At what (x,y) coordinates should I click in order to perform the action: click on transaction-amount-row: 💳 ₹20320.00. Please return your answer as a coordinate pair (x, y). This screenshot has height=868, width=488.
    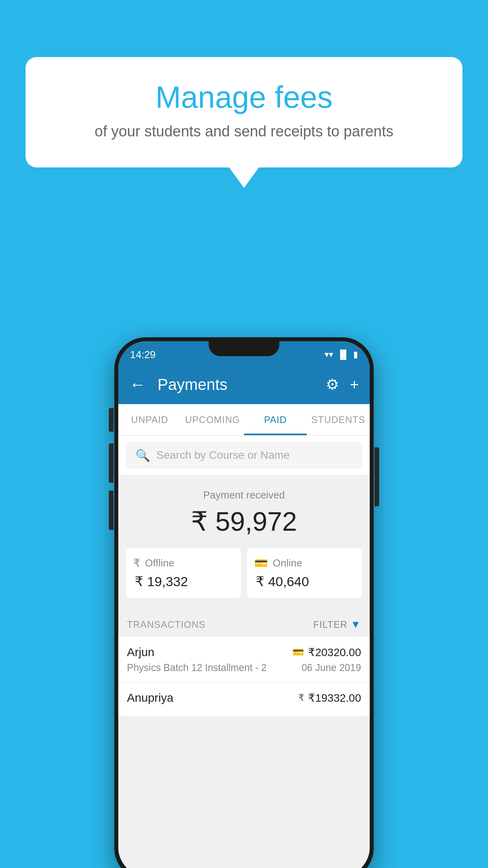
    Looking at the image, I should click on (327, 653).